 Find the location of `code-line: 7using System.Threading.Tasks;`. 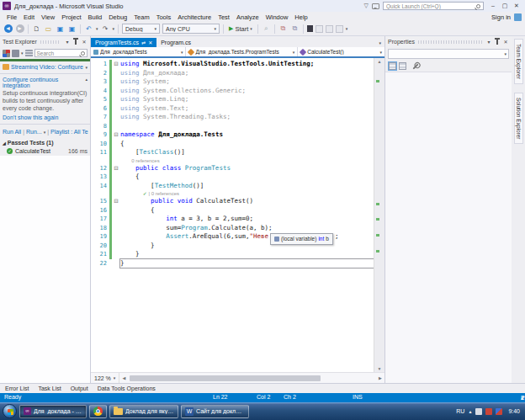

code-line: 7using System.Threading.Tasks; is located at coordinates (232, 118).